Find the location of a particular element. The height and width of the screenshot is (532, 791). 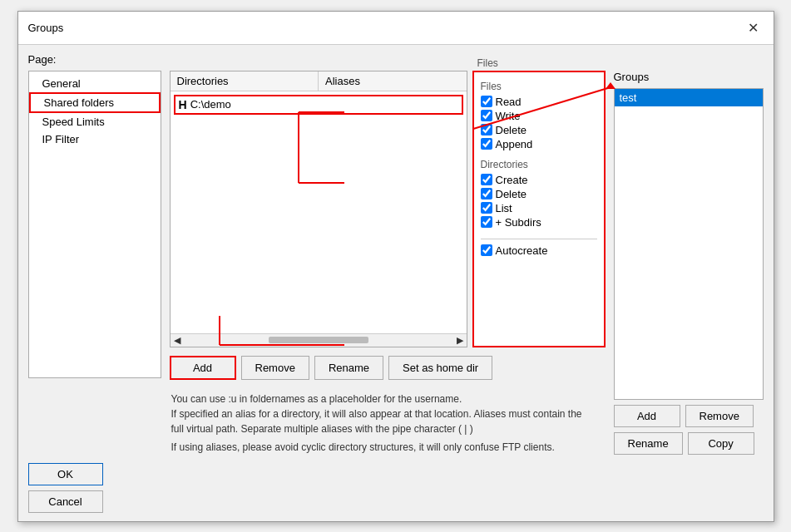

check-append-label: Append is located at coordinates (514, 145).